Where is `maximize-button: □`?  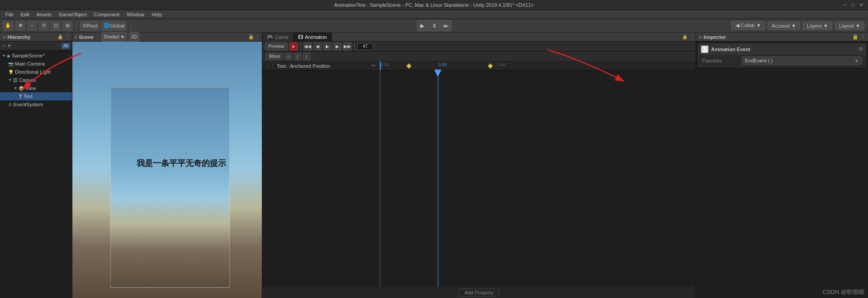
maximize-button: □ is located at coordinates (853, 5).